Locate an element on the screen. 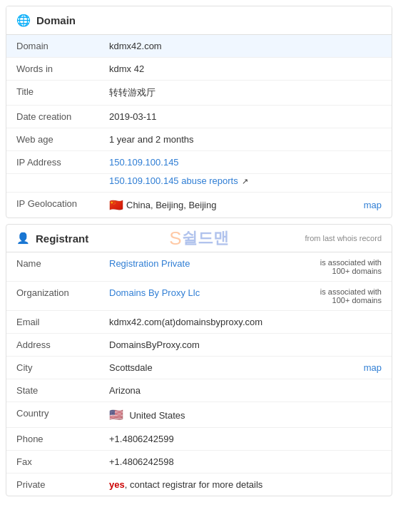 This screenshot has width=398, height=532. domain-icon: 🌐 is located at coordinates (24, 20).